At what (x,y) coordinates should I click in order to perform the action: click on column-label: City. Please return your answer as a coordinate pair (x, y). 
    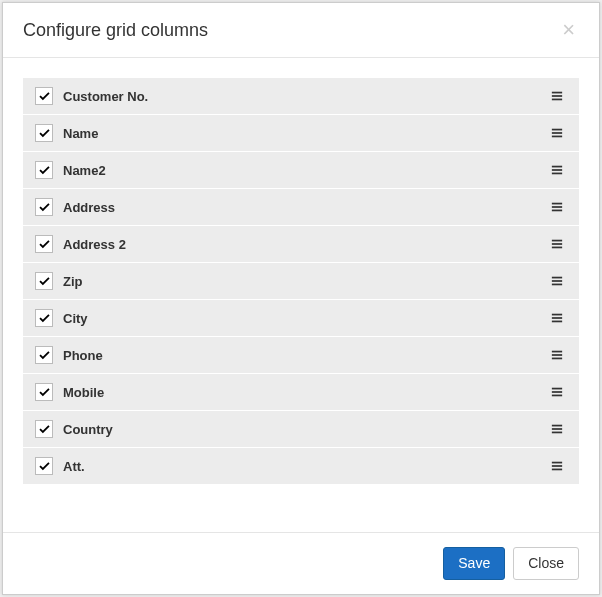
    Looking at the image, I should click on (76, 318).